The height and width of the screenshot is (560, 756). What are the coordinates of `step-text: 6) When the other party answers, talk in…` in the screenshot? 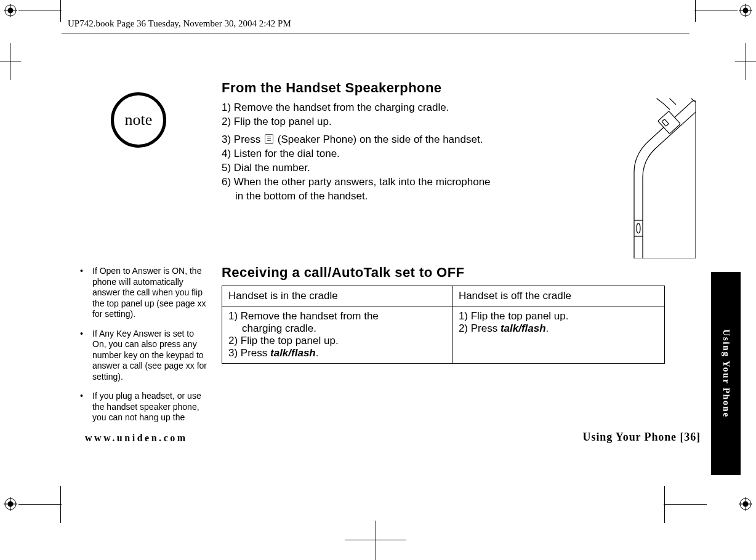 It's located at (397, 182).